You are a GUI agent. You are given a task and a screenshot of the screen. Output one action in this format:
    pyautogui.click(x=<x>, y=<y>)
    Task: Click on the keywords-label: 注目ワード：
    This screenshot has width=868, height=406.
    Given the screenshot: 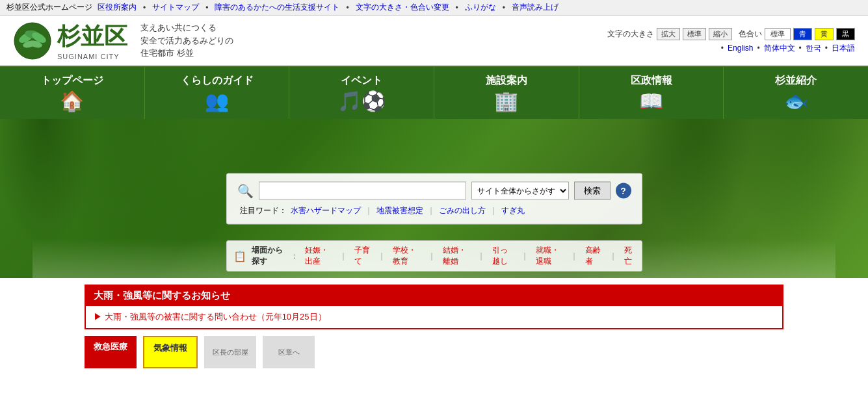 What is the action you would take?
    pyautogui.click(x=263, y=210)
    